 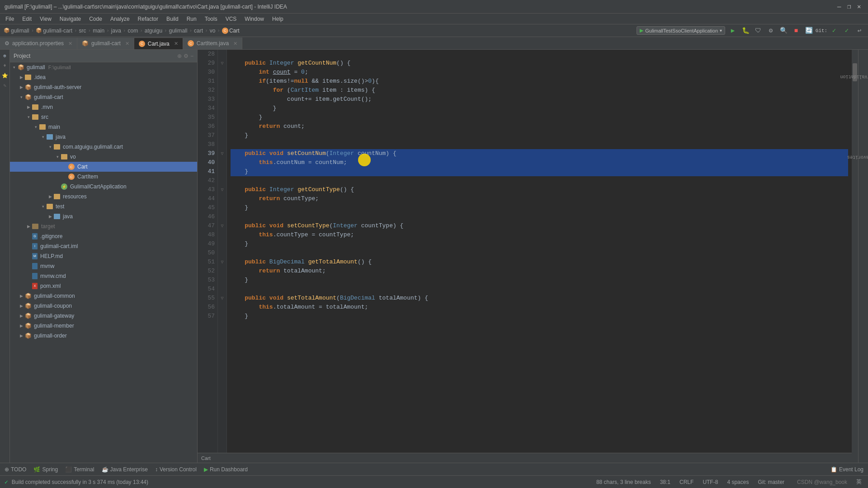 I want to click on tree-mvnw-cmd: mvnw.cmd, so click(x=104, y=276).